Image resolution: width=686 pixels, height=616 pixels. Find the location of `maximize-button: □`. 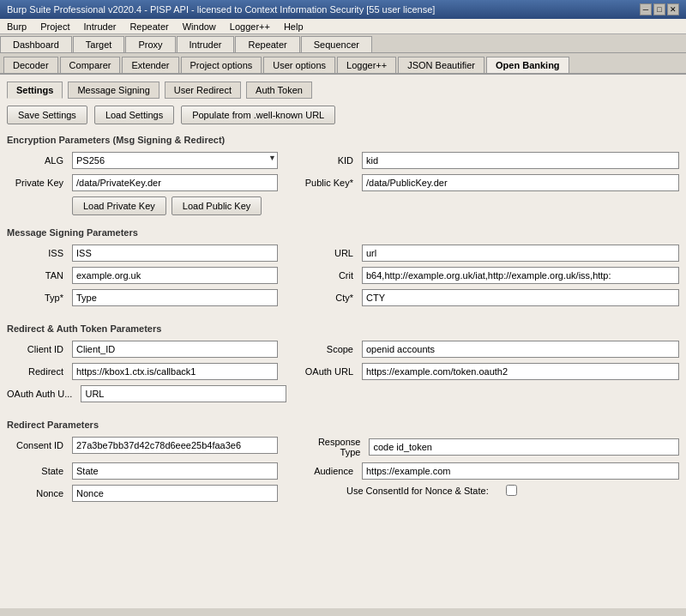

maximize-button: □ is located at coordinates (659, 9).